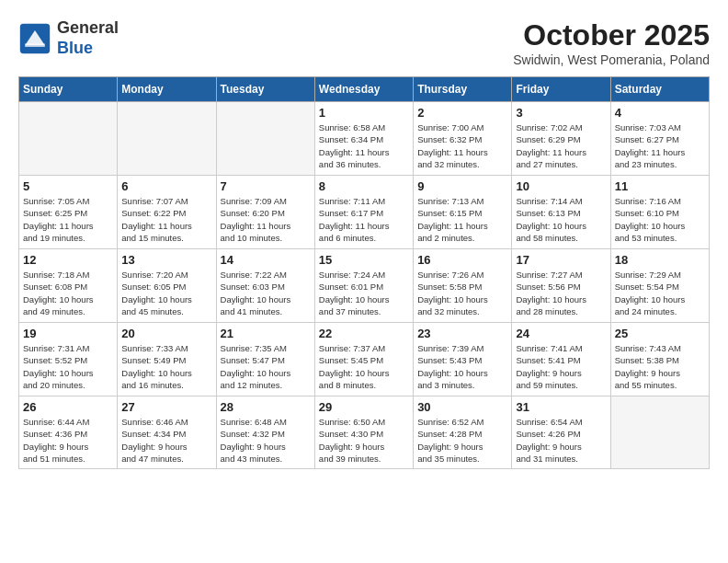  What do you see at coordinates (68, 90) in the screenshot?
I see `day-header-sunday: Sunday` at bounding box center [68, 90].